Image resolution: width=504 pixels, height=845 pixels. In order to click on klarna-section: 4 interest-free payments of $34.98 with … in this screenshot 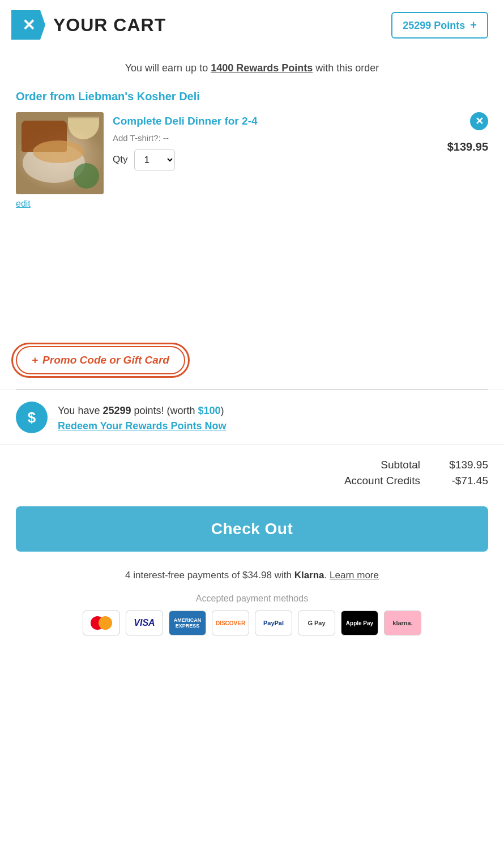, I will do `click(252, 573)`.